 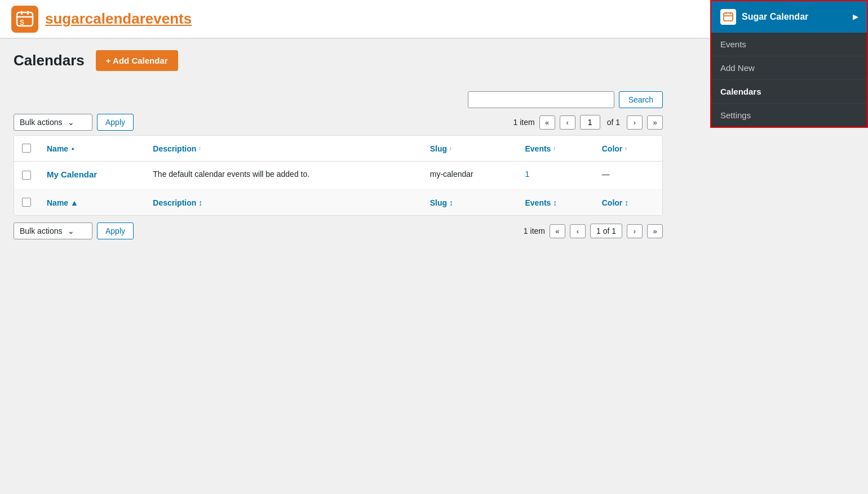 I want to click on prev-page-btn-bottom: ‹, so click(x=578, y=231).